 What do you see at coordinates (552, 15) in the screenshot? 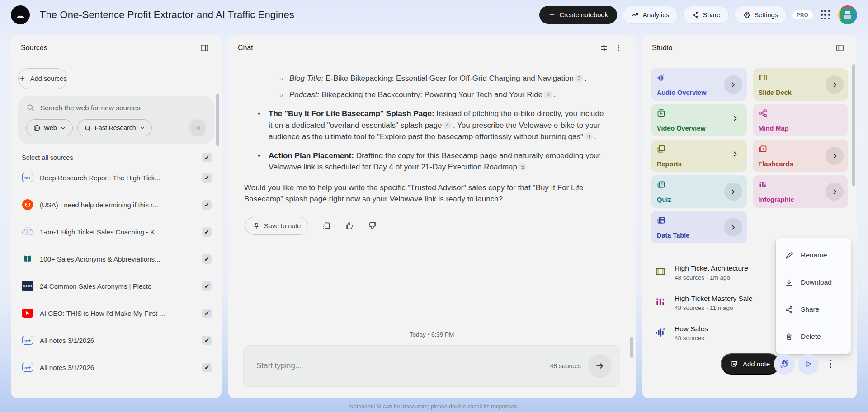
I see `plus-icon` at bounding box center [552, 15].